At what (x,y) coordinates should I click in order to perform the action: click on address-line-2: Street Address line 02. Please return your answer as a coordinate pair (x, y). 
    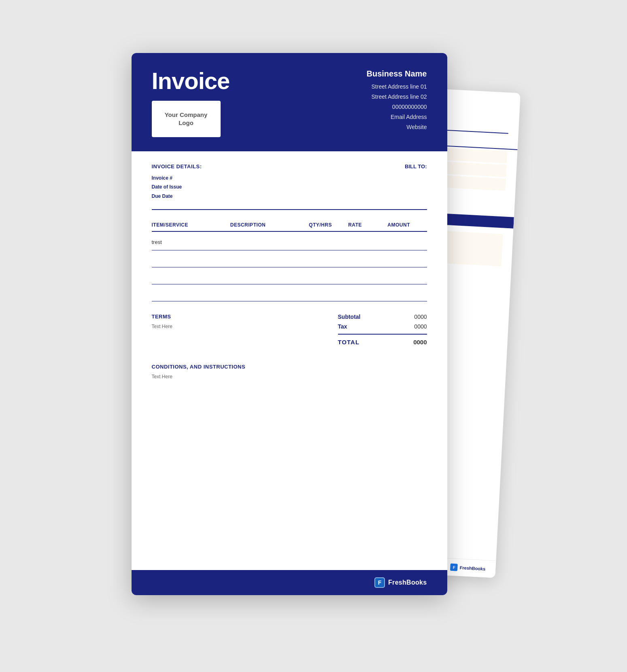
    Looking at the image, I should click on (397, 97).